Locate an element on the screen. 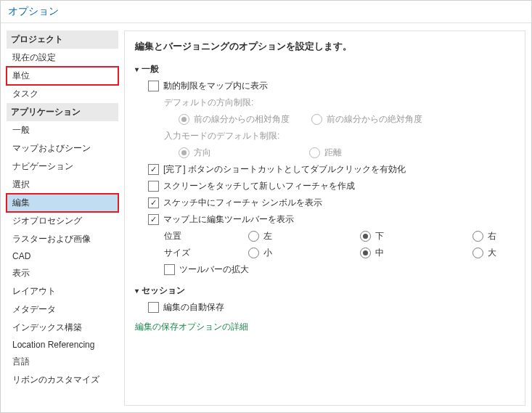 Image resolution: width=532 pixels, height=413 pixels. radio-opt-pos-right: 右 is located at coordinates (494, 237).